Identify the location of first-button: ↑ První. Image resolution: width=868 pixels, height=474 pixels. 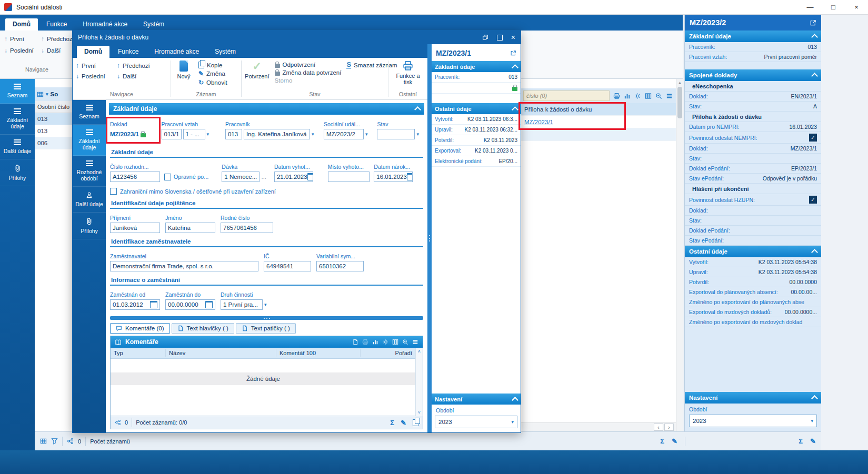
(14, 39).